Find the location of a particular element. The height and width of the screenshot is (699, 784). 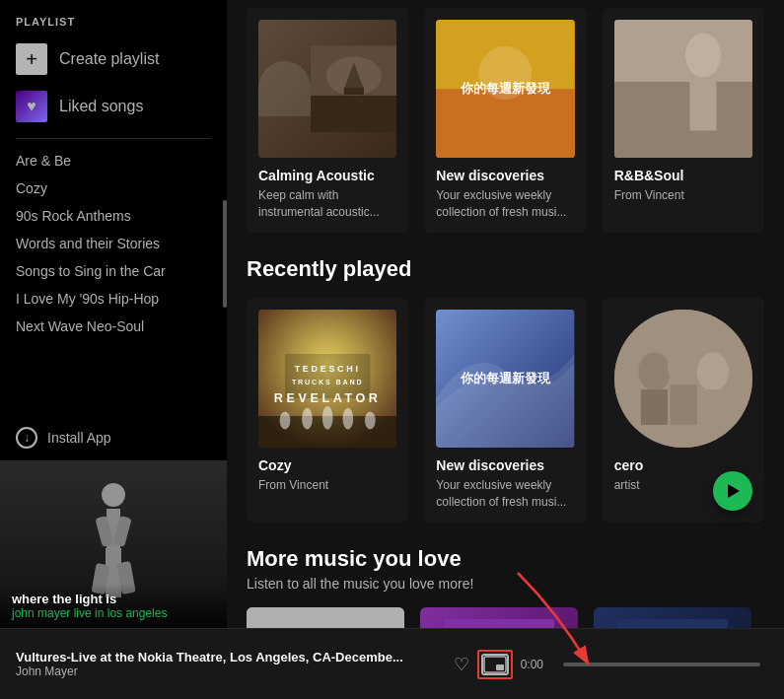

liked-songs-label: Liked songs is located at coordinates (101, 106).